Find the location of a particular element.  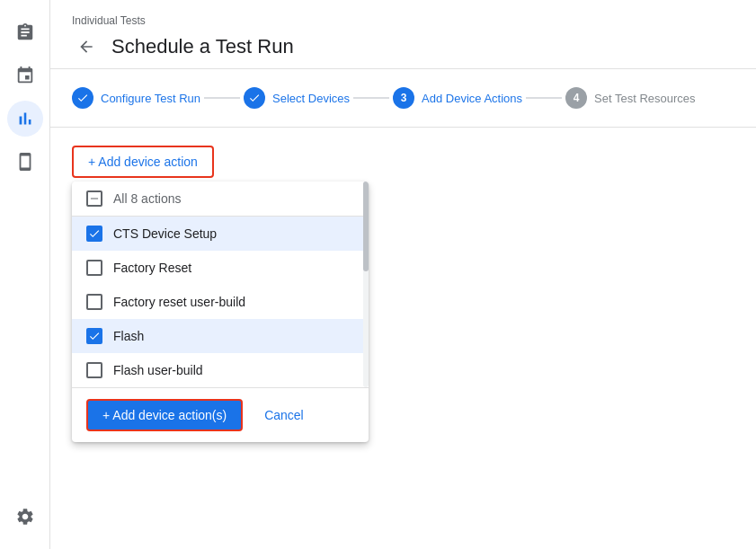

sidebar-item-calendar is located at coordinates (25, 75).